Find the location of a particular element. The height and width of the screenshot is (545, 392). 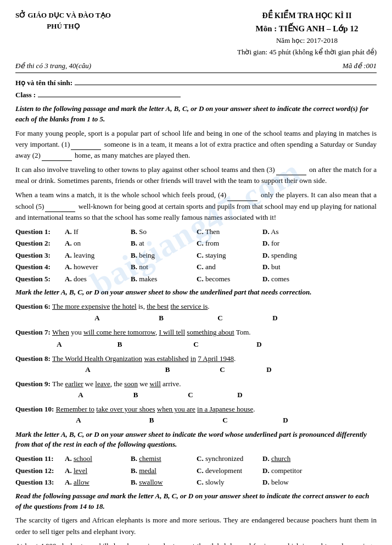

subject-title: Môn : TIẾNG ANH – Lớp 12 is located at coordinates (307, 29).